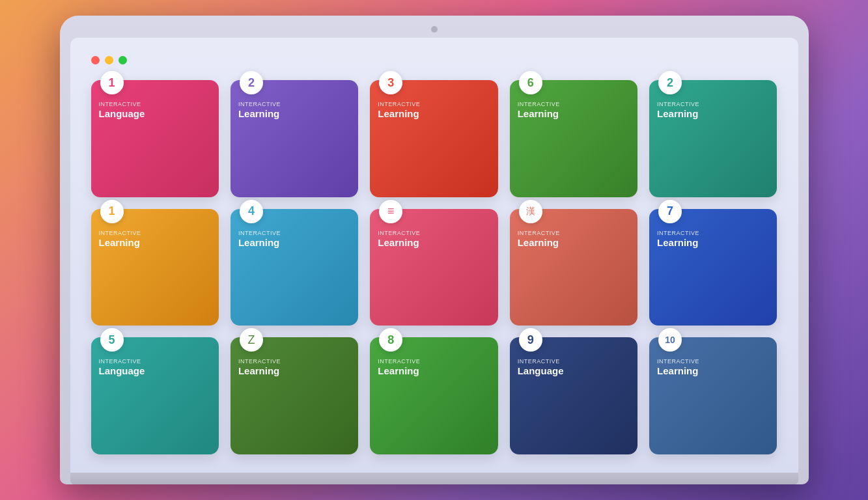 This screenshot has height=500, width=868. I want to click on card-item-7: 4InteractiveLearning, so click(294, 268).